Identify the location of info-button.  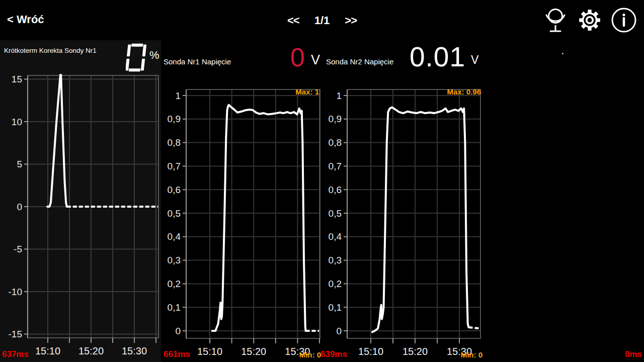
(624, 20).